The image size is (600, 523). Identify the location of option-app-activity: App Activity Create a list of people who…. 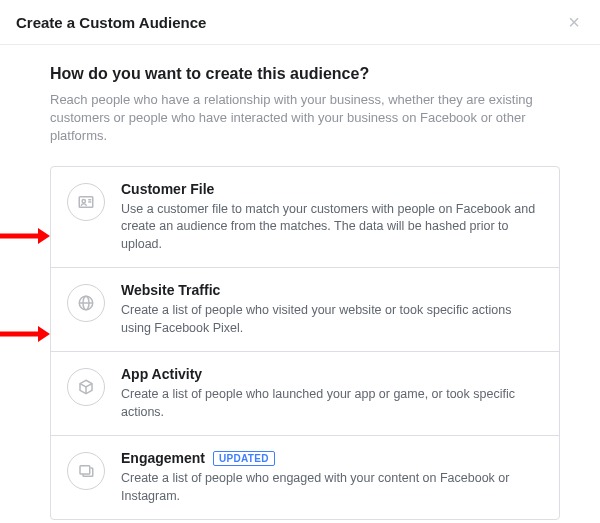
(305, 394).